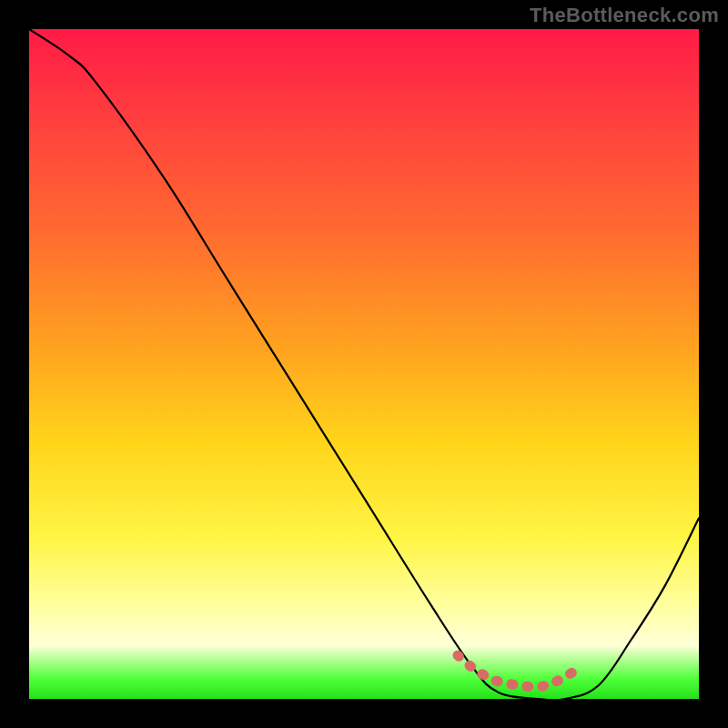 The height and width of the screenshot is (728, 728). What do you see at coordinates (624, 15) in the screenshot?
I see `watermark-text: TheBottleneck.com` at bounding box center [624, 15].